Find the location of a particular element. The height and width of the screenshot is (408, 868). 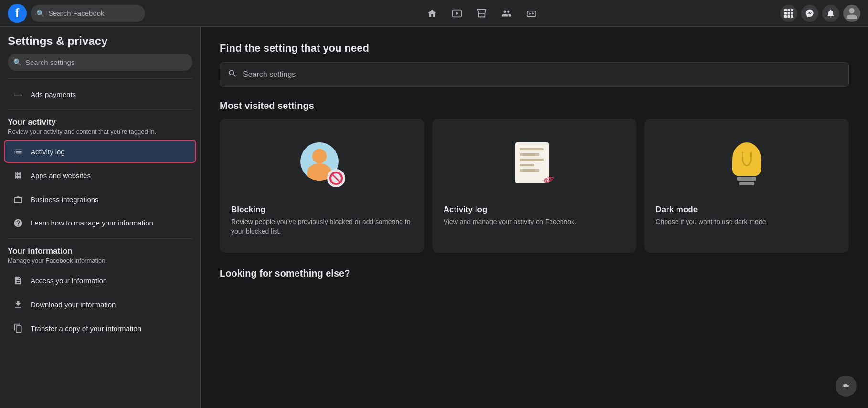

messenger-button is located at coordinates (810, 13).